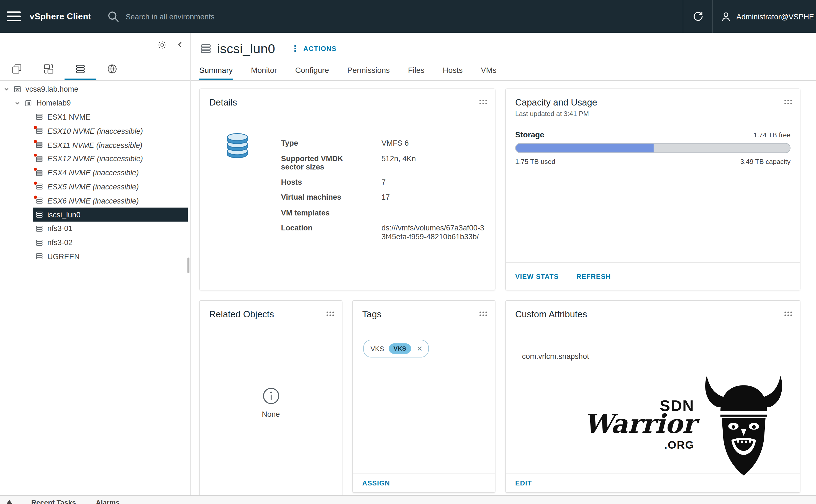 The height and width of the screenshot is (504, 816). What do you see at coordinates (271, 403) in the screenshot?
I see `empty-state: None` at bounding box center [271, 403].